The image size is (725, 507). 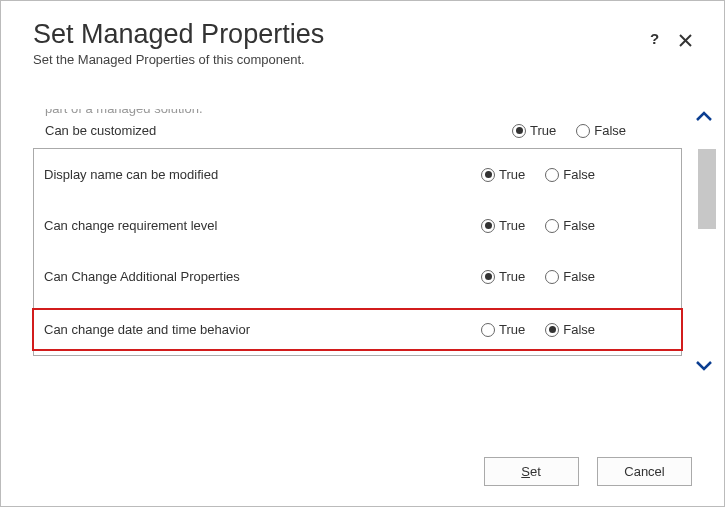 I want to click on scrollbar-thumb, so click(x=707, y=189).